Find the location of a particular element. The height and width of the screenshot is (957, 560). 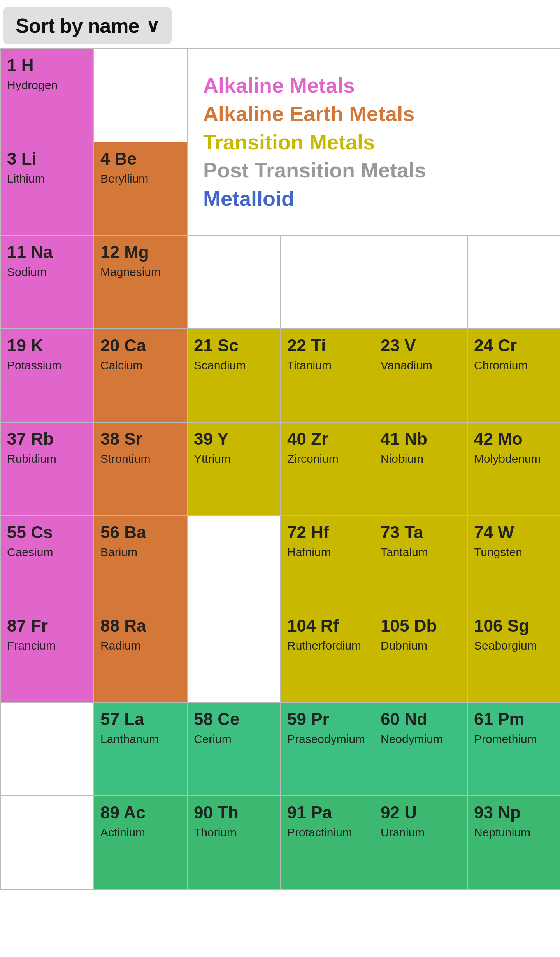

element-be: 4 BeBeryllium is located at coordinates (141, 189).